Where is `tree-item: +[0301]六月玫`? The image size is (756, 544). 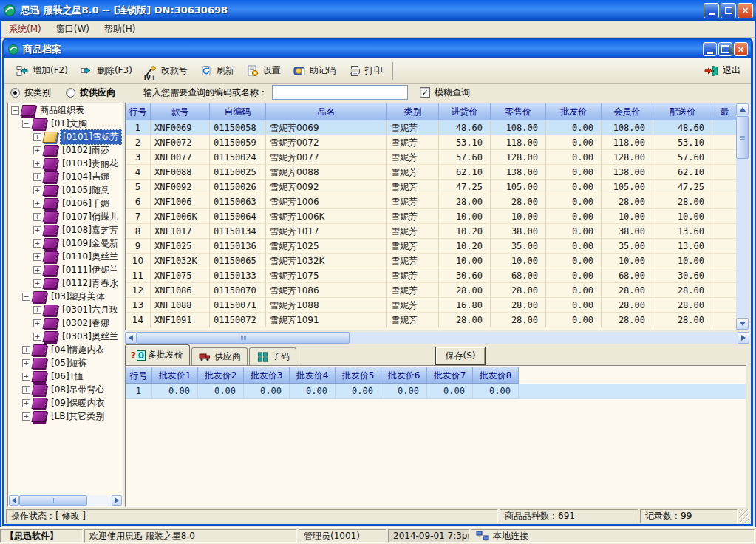 tree-item: +[0301]六月玫 is located at coordinates (65, 310).